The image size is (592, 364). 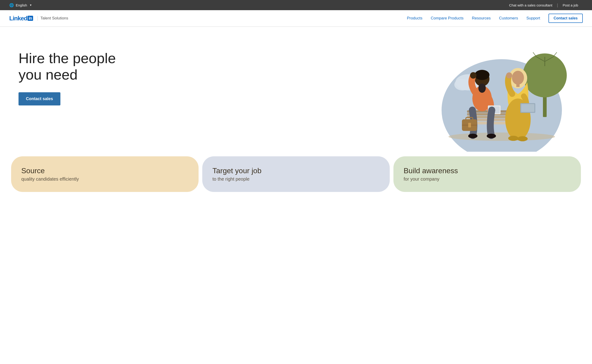 I want to click on build-card-subtitle: for your company, so click(x=487, y=179).